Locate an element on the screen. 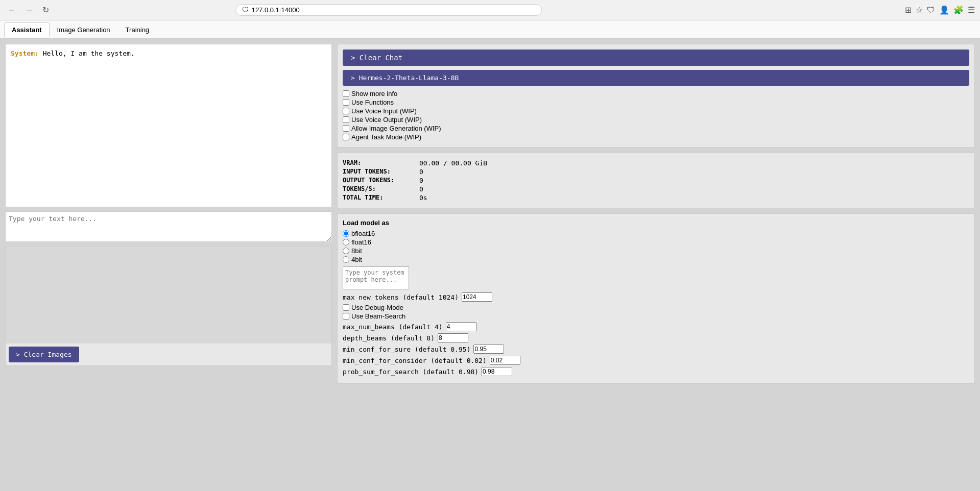 Image resolution: width=980 pixels, height=491 pixels. max-new-tokens-input is located at coordinates (477, 297).